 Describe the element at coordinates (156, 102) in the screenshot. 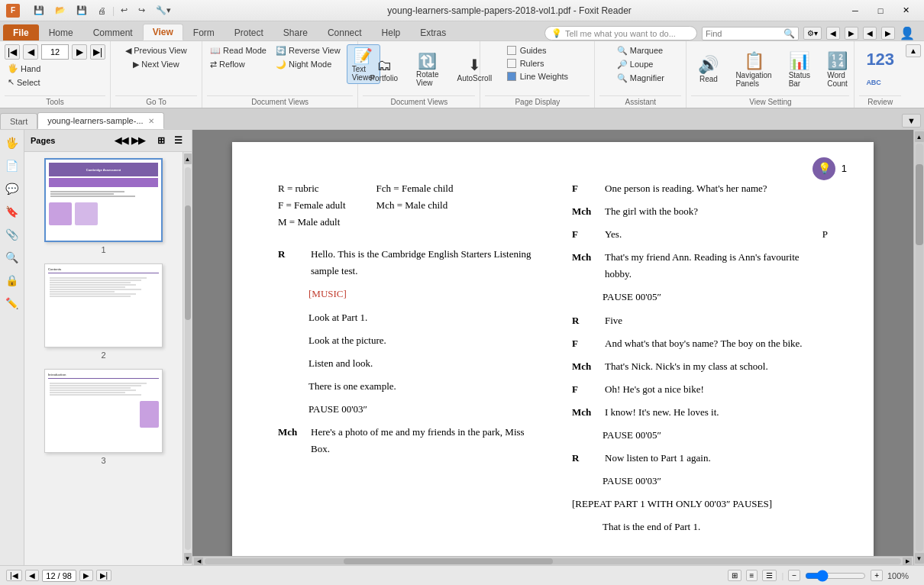

I see `goto-group-label: Go To` at that location.